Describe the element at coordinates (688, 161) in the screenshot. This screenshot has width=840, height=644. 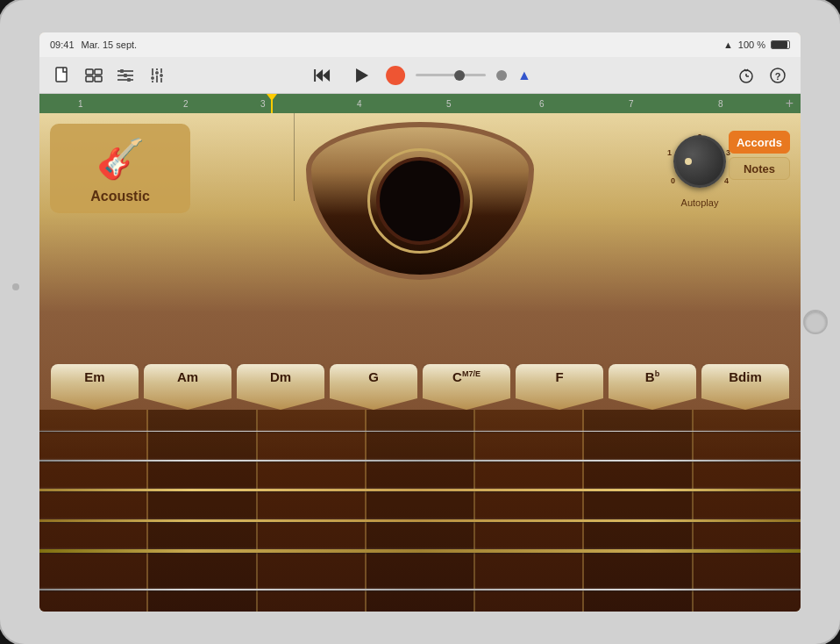
I see `dial-dot` at that location.